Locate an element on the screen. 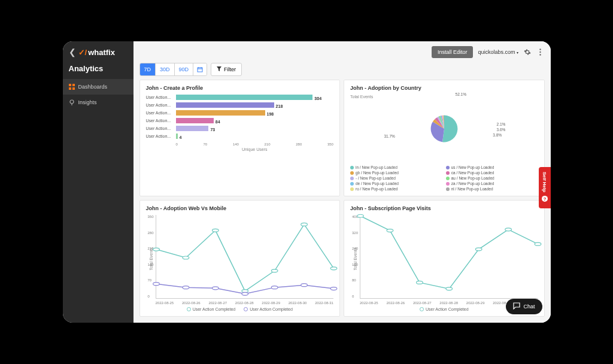  bar-row: User Action...84 is located at coordinates (240, 121).